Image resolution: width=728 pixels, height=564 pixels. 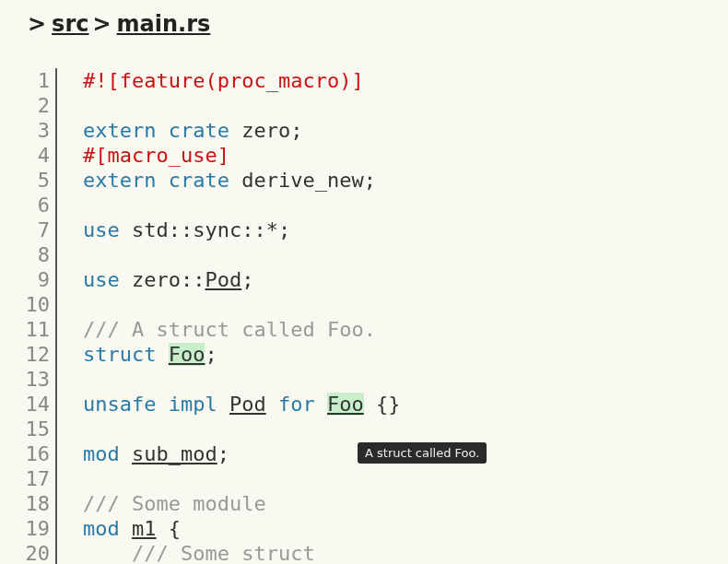 What do you see at coordinates (107, 553) in the screenshot?
I see `indent` at bounding box center [107, 553].